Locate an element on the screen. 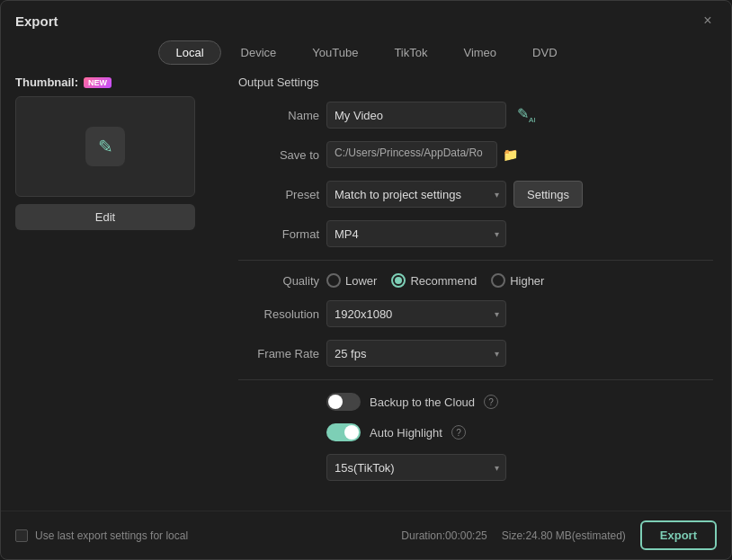 This screenshot has height=560, width=732. preset-select-wrapper: Match to project settings ▾ is located at coordinates (416, 194).